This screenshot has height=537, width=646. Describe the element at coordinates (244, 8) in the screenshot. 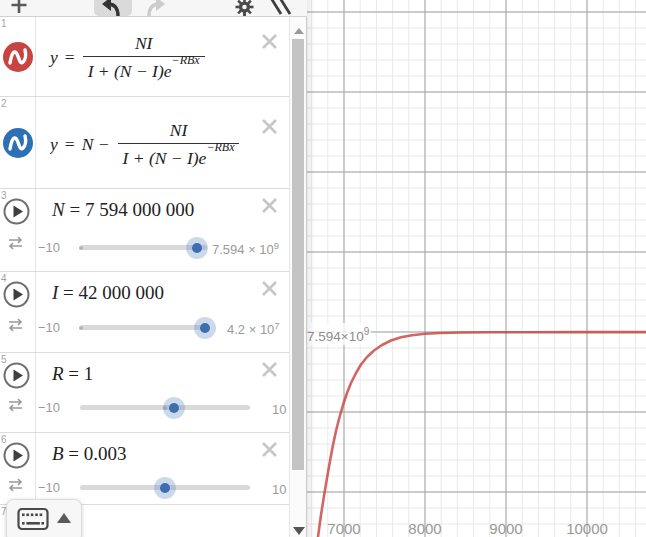

I see `gear-icon` at that location.